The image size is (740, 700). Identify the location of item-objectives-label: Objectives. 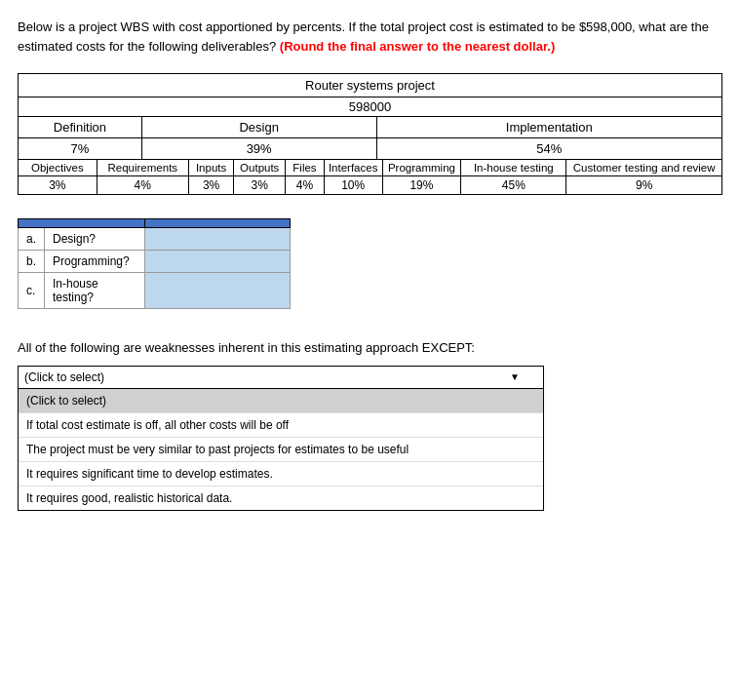
(58, 168).